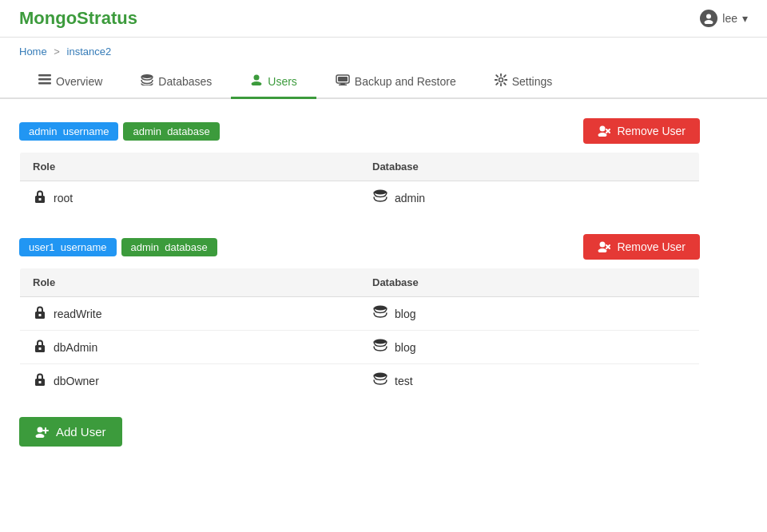 This screenshot has height=532, width=767. What do you see at coordinates (169, 248) in the screenshot?
I see `user1-database-badge: admin database` at bounding box center [169, 248].